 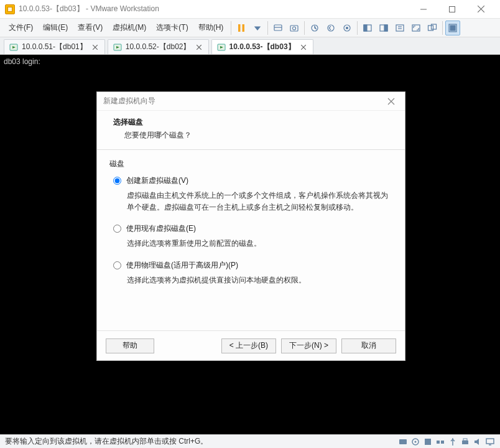 I want to click on window-titlebar: 10.0.0.53-【db03】 - VMware Workstation, so click(x=250, y=9).